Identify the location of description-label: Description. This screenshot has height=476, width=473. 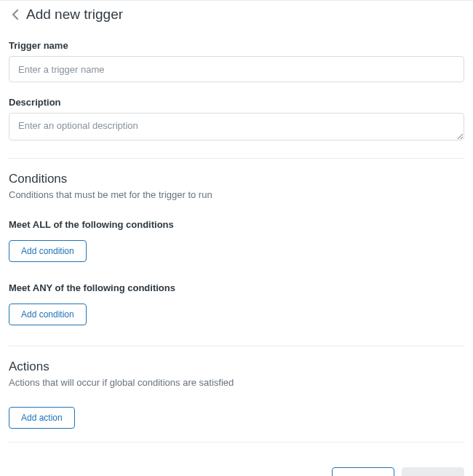
(236, 102).